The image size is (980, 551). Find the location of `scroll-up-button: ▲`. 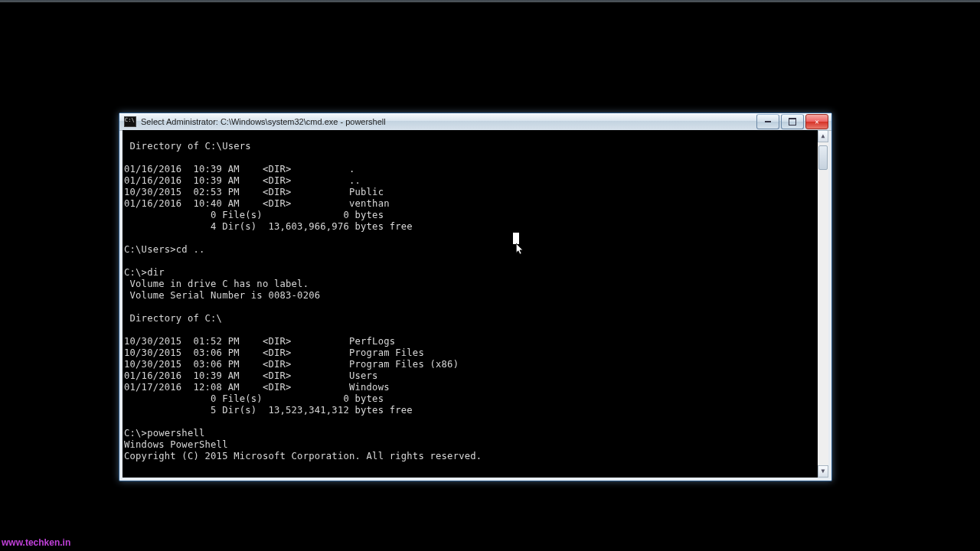

scroll-up-button: ▲ is located at coordinates (823, 136).